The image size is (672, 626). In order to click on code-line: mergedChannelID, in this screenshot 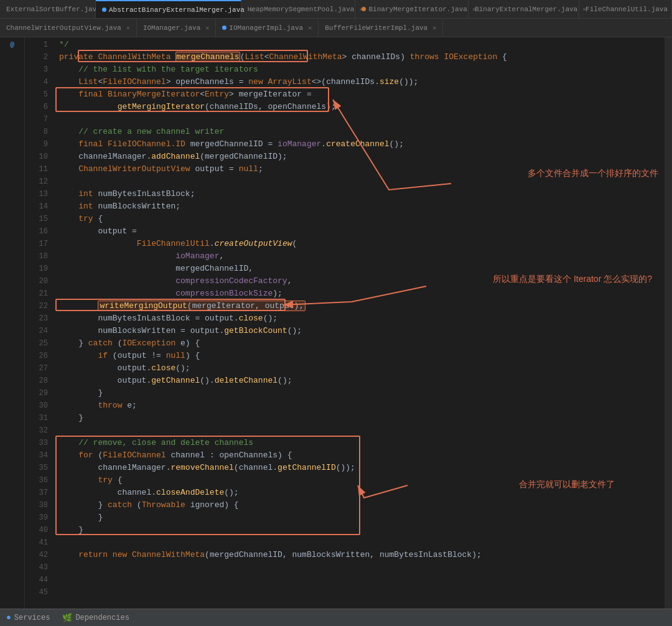, I will do `click(362, 269)`.